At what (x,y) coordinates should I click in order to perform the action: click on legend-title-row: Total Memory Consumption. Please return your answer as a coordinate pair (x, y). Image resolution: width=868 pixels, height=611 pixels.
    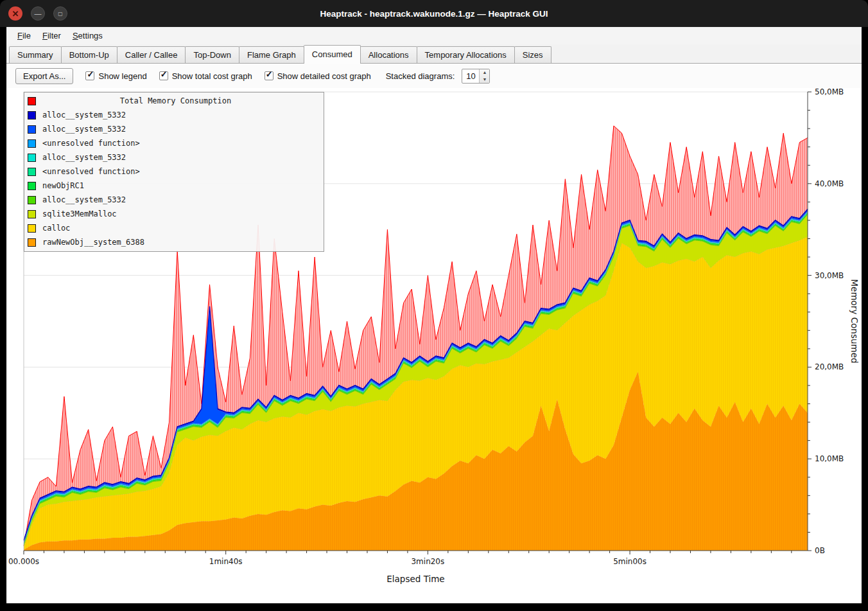
    Looking at the image, I should click on (174, 101).